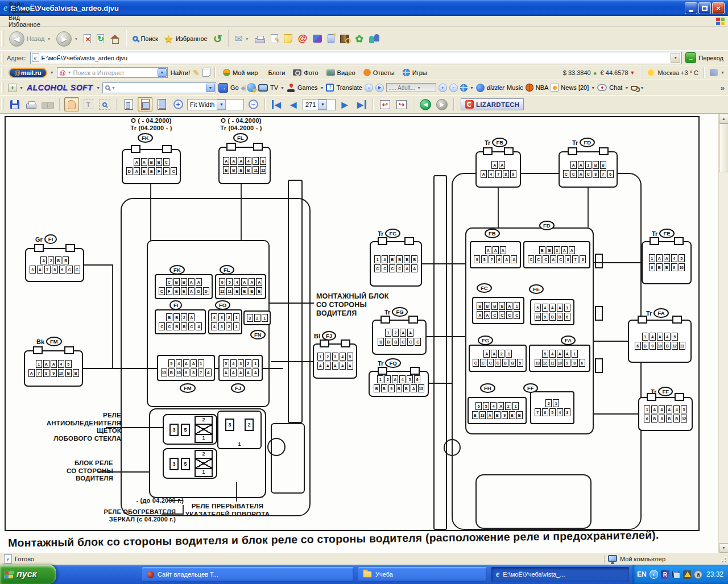 This screenshot has height=584, width=728. What do you see at coordinates (530, 88) in the screenshot?
I see `basketball-icon` at bounding box center [530, 88].